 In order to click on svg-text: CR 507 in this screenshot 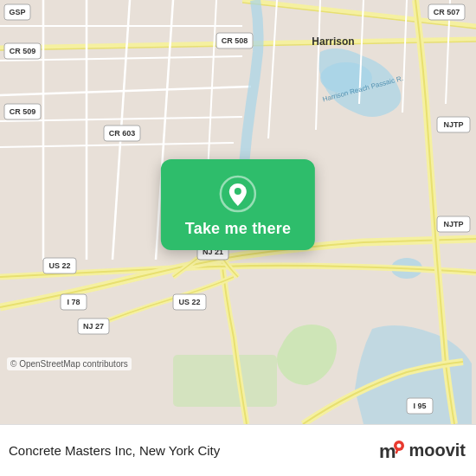, I will do `click(447, 12)`.